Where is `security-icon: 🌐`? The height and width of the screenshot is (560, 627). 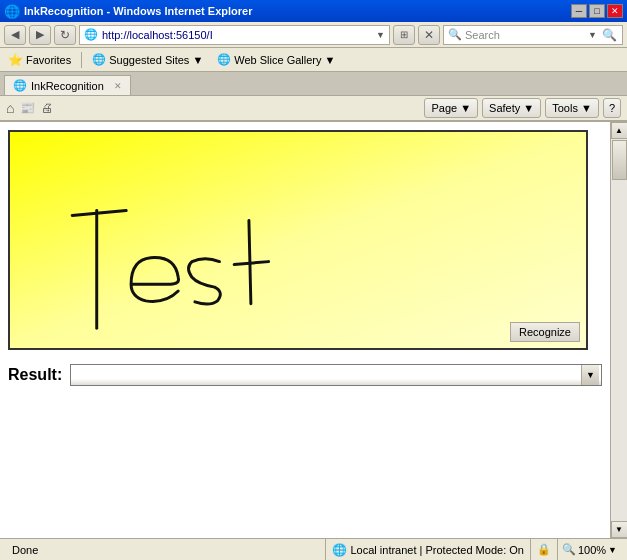
security-icon: 🌐 is located at coordinates (340, 550).